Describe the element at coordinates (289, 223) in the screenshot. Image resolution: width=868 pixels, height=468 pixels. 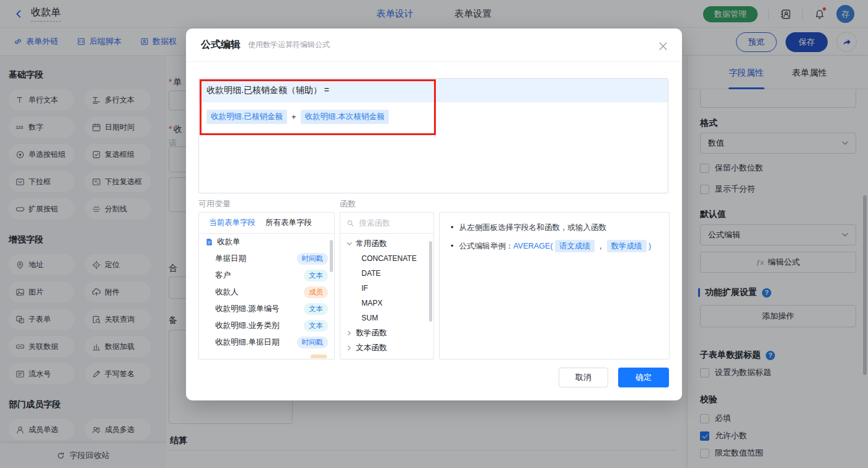
I see `tab-all-form-fields: 所有表单字段` at that location.